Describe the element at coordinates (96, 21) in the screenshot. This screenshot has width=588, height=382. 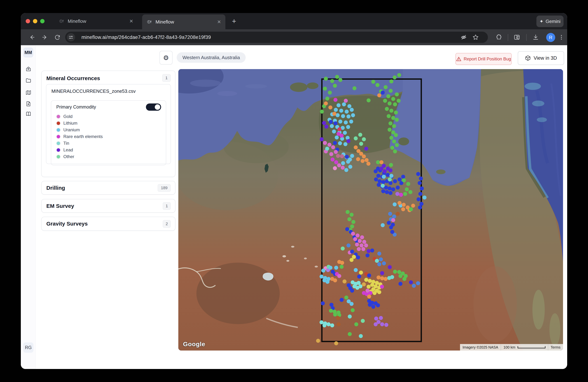
I see `tab-mineflow-1: Mineflow ✕` at that location.